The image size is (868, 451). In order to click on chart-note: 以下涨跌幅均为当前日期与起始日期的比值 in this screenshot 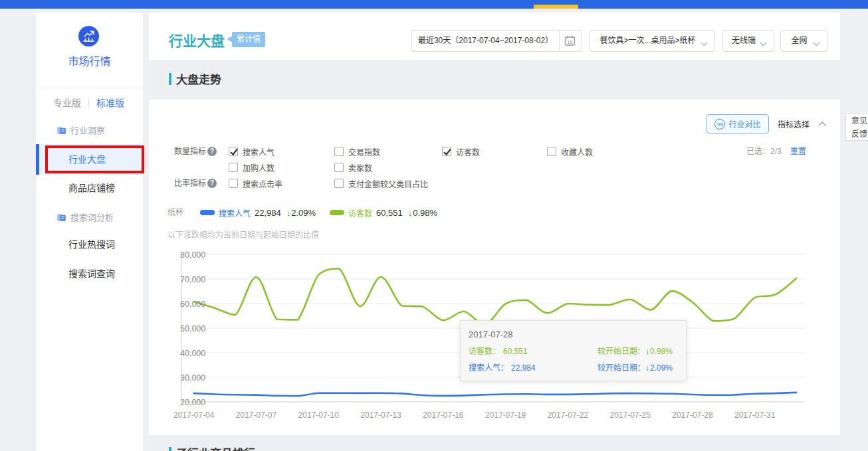, I will do `click(243, 234)`.